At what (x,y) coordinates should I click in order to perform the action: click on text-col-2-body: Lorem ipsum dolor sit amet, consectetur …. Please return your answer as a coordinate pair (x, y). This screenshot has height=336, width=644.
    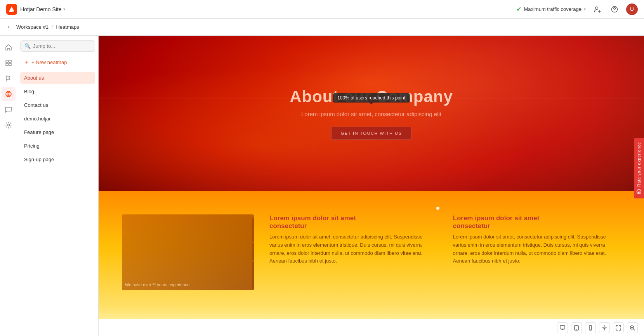
    Looking at the image, I should click on (537, 249).